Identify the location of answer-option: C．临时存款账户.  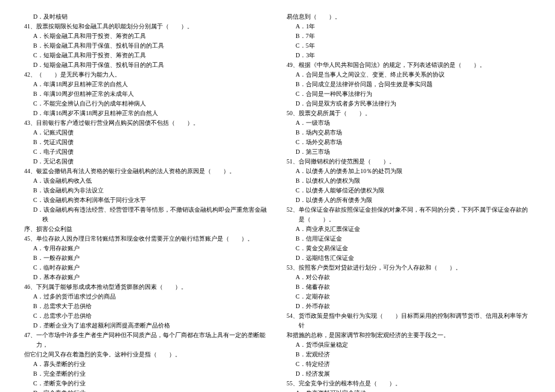
(146, 268).